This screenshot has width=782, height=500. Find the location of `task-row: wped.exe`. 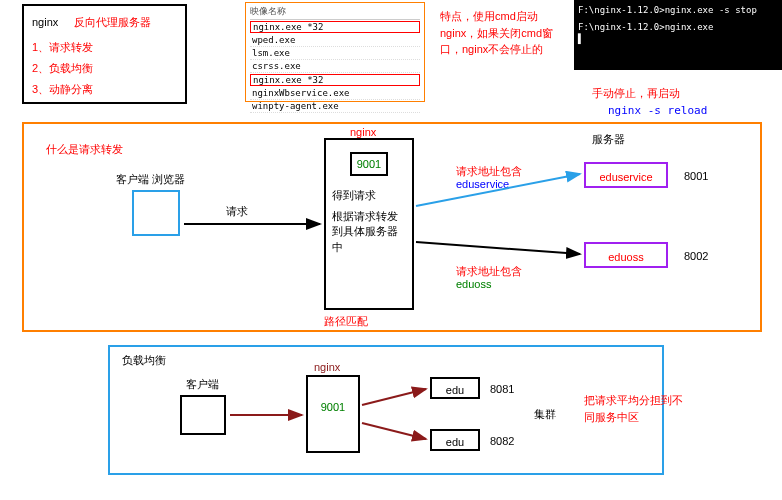

task-row: wped.exe is located at coordinates (335, 40).